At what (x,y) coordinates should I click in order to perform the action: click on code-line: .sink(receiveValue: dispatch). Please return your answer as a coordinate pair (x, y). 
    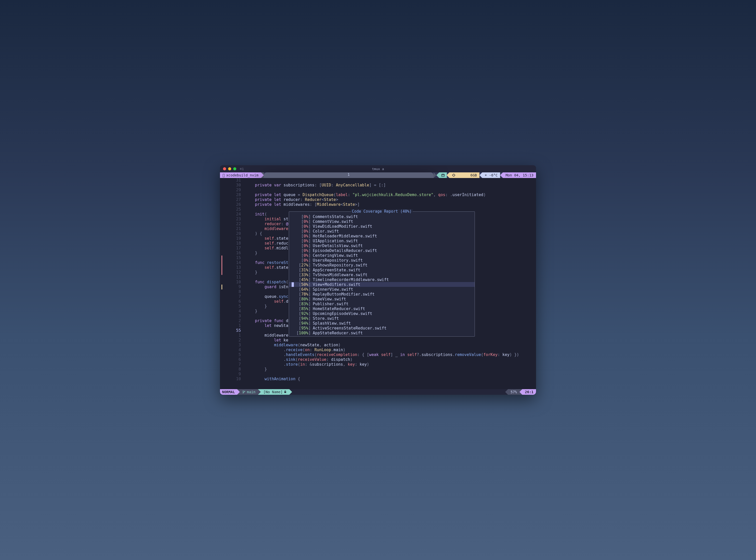
    Looking at the image, I should click on (391, 360).